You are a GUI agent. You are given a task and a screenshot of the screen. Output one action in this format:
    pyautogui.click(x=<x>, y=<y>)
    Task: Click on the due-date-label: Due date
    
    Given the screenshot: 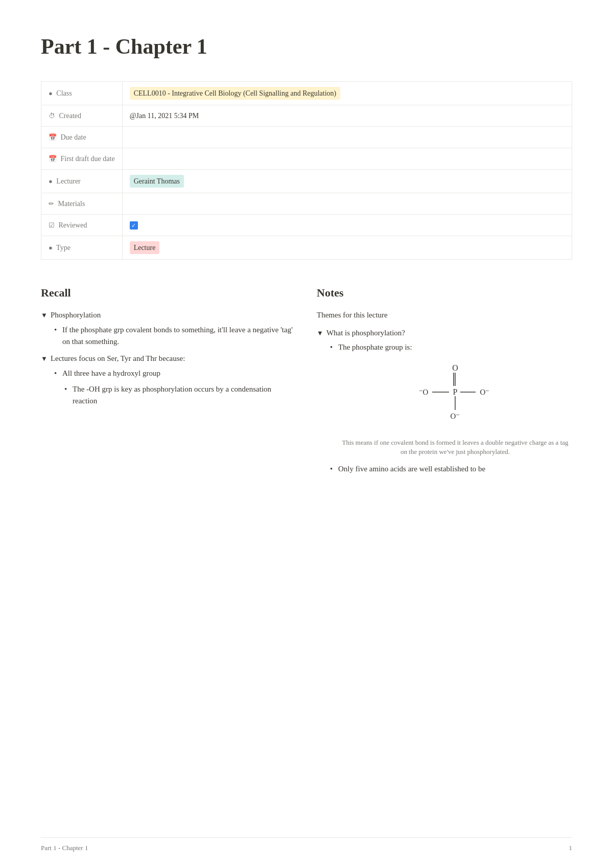 What is the action you would take?
    pyautogui.click(x=74, y=137)
    